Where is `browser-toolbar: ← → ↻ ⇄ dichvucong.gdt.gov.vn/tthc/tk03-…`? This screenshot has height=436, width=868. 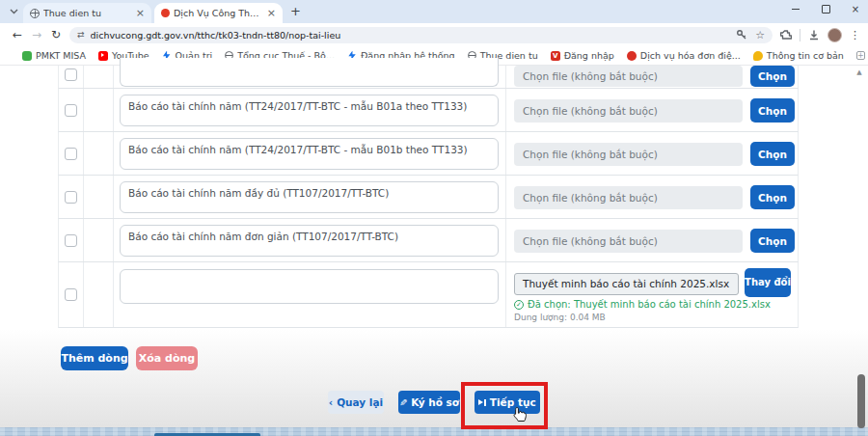 browser-toolbar: ← → ↻ ⇄ dichvucong.gdt.gov.vn/tthc/tk03-… is located at coordinates (434, 35).